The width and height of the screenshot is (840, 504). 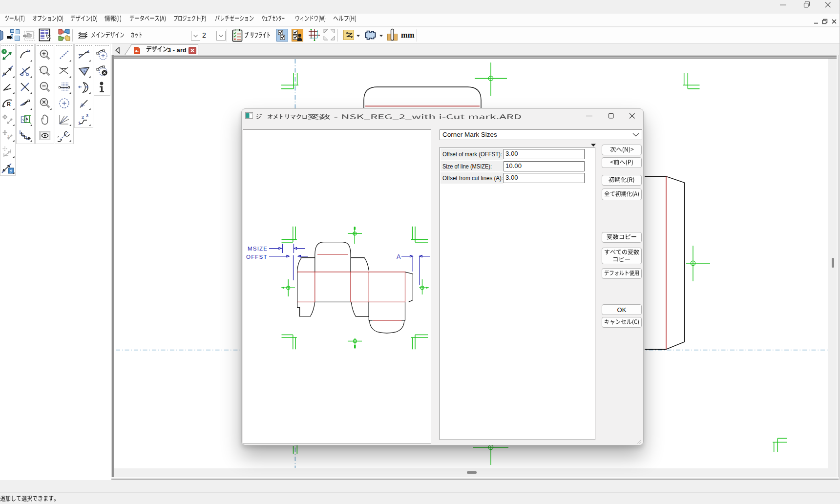 I want to click on svg-text: A, so click(x=399, y=257).